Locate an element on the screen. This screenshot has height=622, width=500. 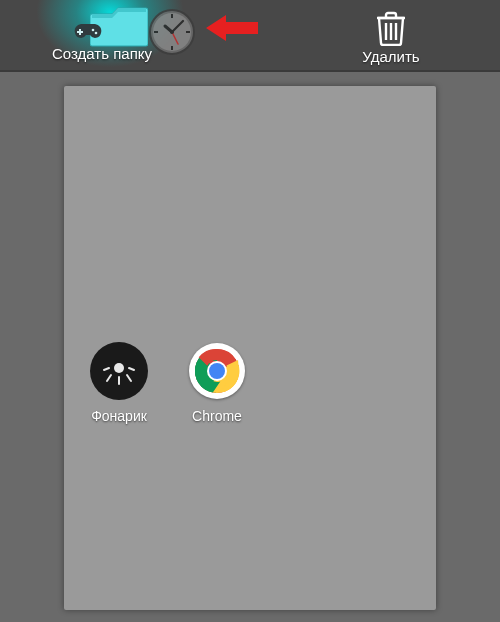
drag-action-bar: Создать папку Удалить is located at coordinates (250, 36).